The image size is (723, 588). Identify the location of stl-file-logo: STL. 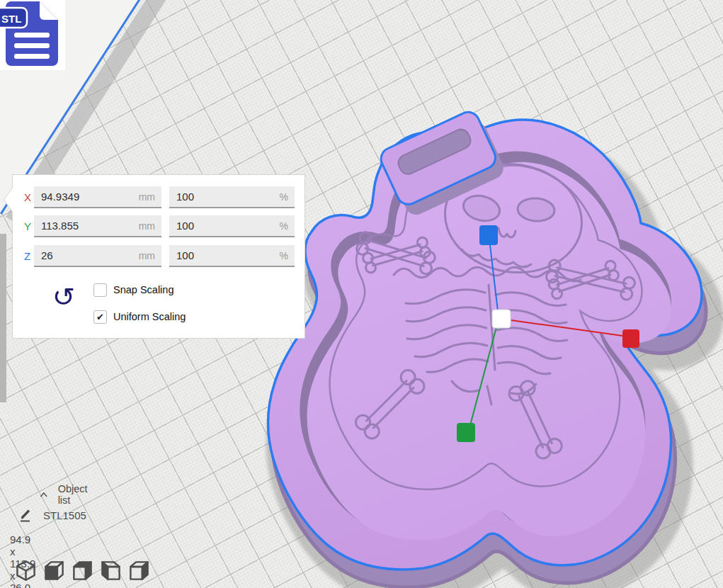
(33, 35).